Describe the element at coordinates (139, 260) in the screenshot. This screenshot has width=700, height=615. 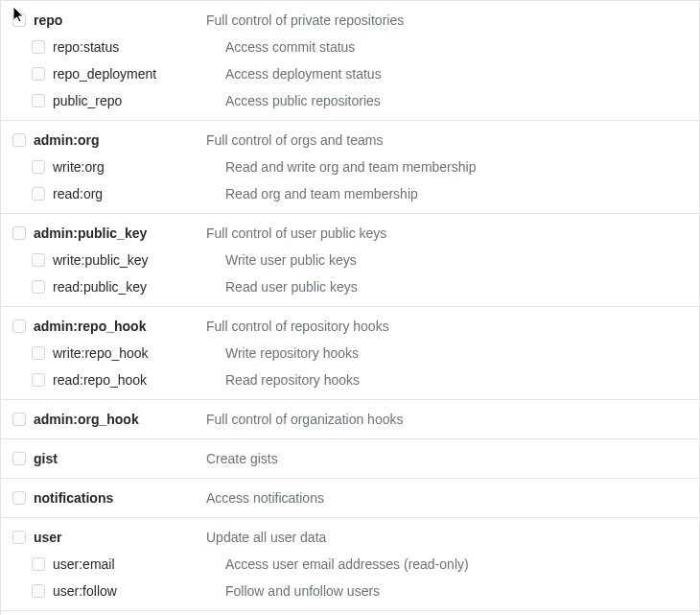
I see `scope-label: write:public_key` at that location.